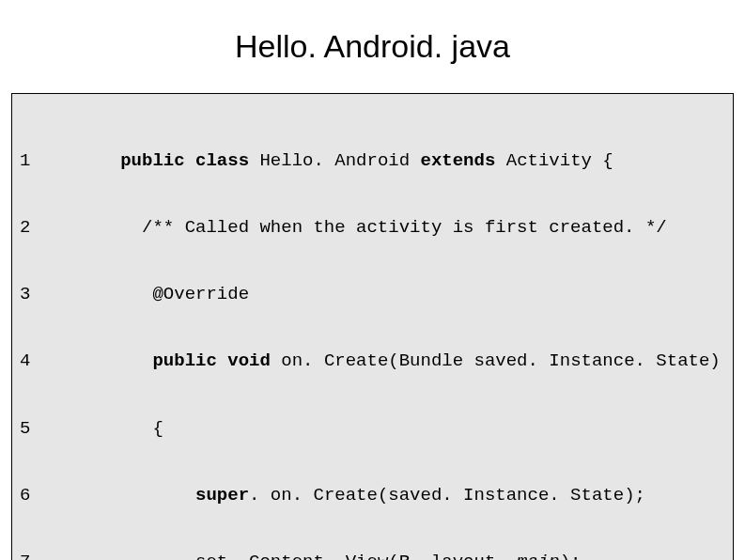 This screenshot has height=560, width=745. Describe the element at coordinates (62, 556) in the screenshot. I see `line-number: 7` at that location.